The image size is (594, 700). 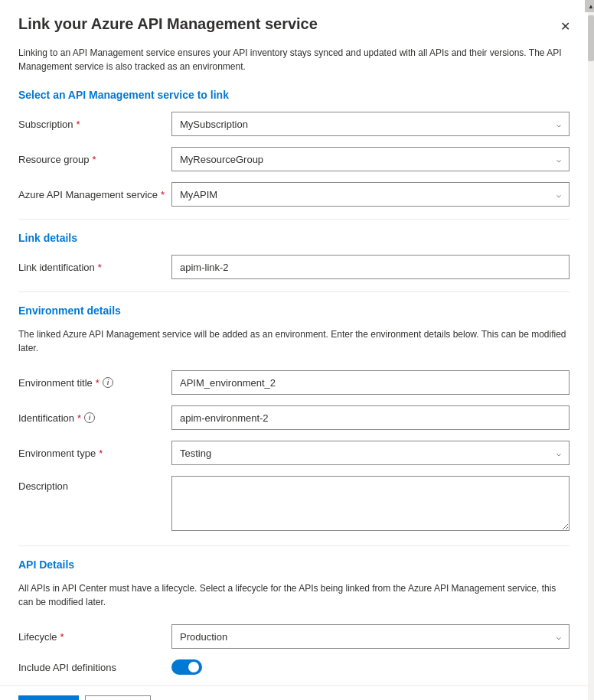 What do you see at coordinates (370, 159) in the screenshot?
I see `resource-group-select: MyResourceGroup ⌵` at bounding box center [370, 159].